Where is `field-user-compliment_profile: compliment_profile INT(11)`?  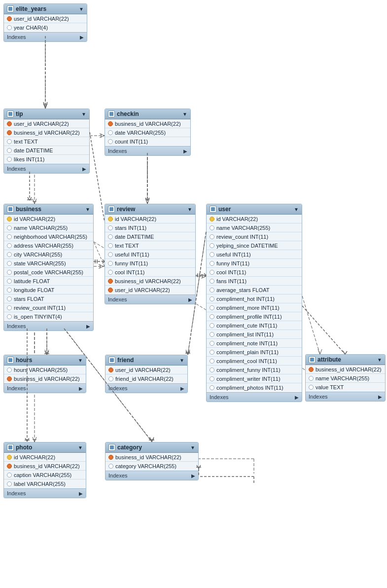 field-user-compliment_profile: compliment_profile INT(11) is located at coordinates (254, 317).